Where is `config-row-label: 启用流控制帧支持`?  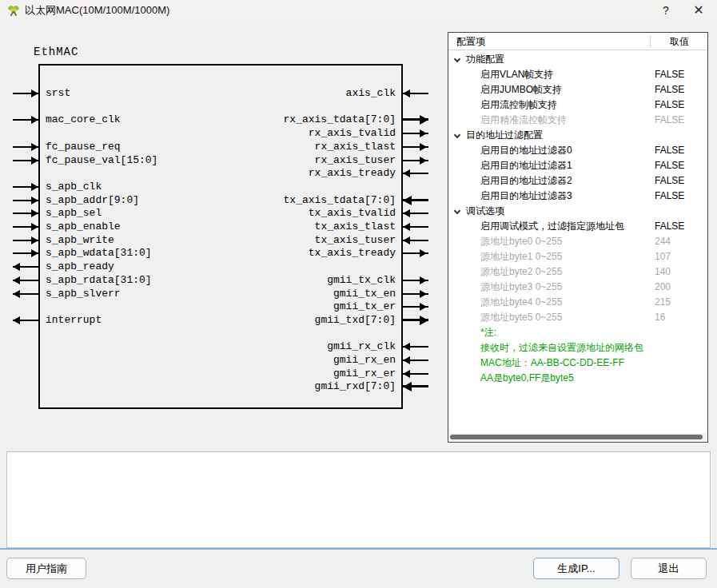 config-row-label: 启用流控制帧支持 is located at coordinates (519, 105).